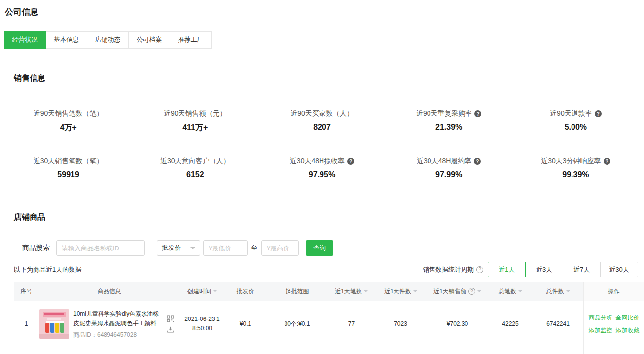  I want to click on period-3day-button: 近3天, so click(544, 269).